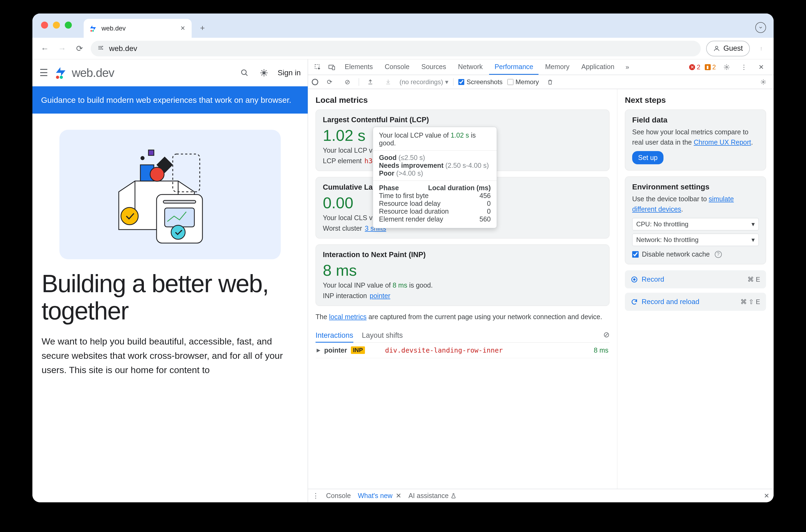  Describe the element at coordinates (113, 28) in the screenshot. I see `tab-title: web.dev` at that location.